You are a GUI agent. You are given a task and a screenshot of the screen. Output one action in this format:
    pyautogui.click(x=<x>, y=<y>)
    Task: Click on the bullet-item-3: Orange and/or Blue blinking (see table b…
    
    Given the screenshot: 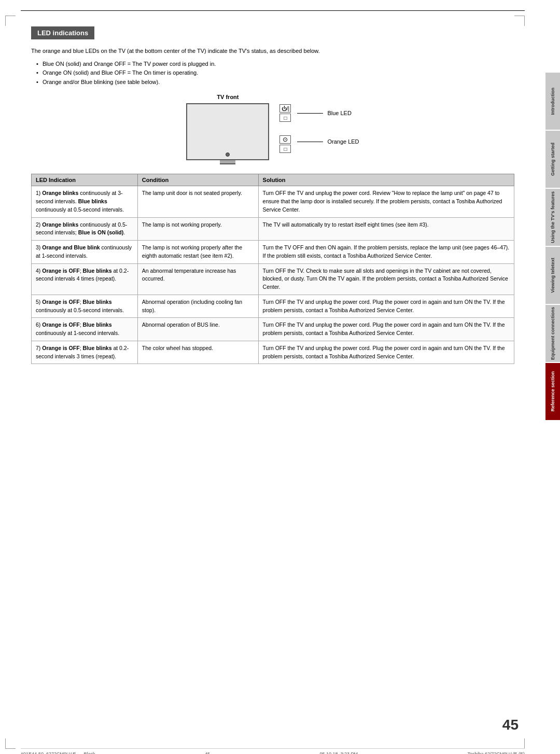 What is the action you would take?
    pyautogui.click(x=275, y=82)
    